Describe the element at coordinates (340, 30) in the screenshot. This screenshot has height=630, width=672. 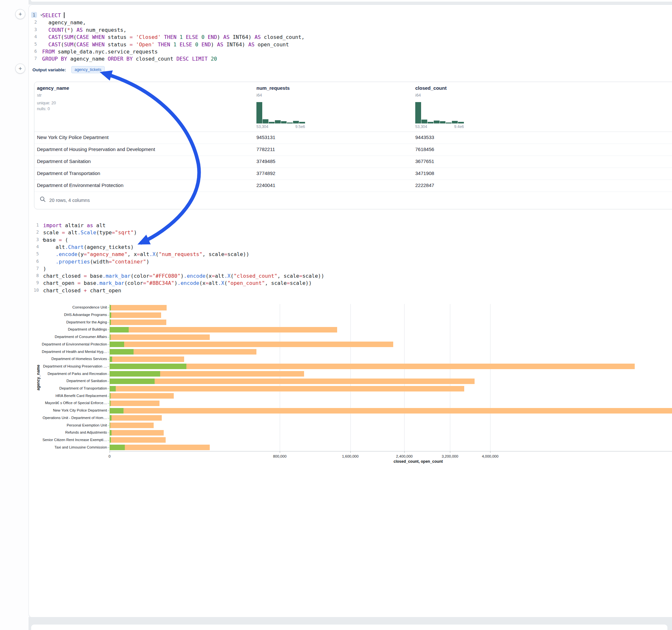
I see `code-line: 3 COUNT(*) AS num_requests,` at that location.